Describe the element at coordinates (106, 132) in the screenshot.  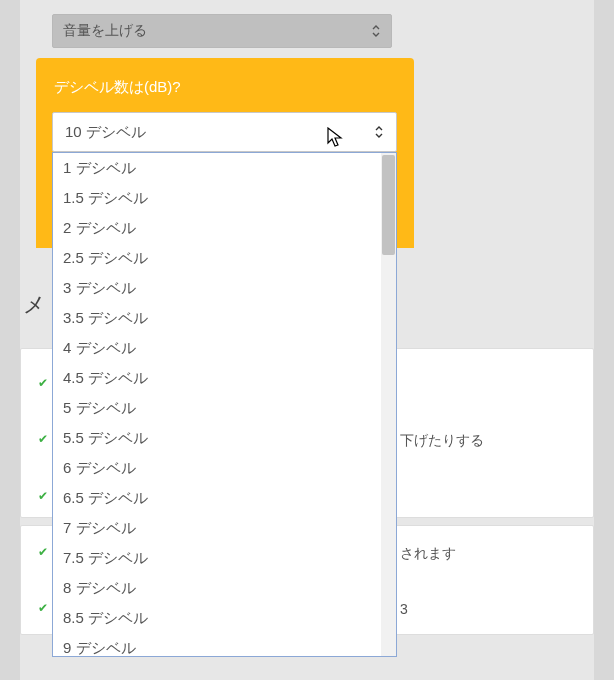
I see `decibel-combo-value: 10 デシベル` at that location.